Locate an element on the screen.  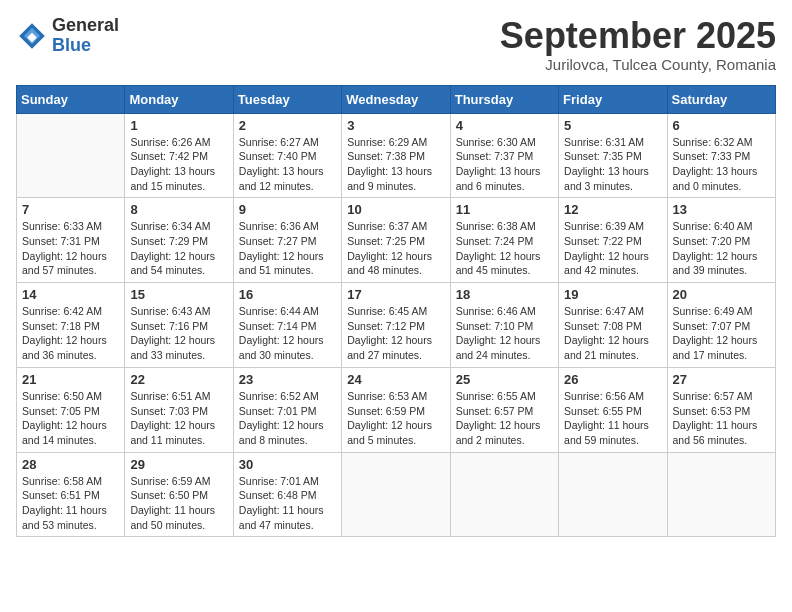
page-header: General Blue September 2025 Jurilovca, T… is located at coordinates (396, 44).